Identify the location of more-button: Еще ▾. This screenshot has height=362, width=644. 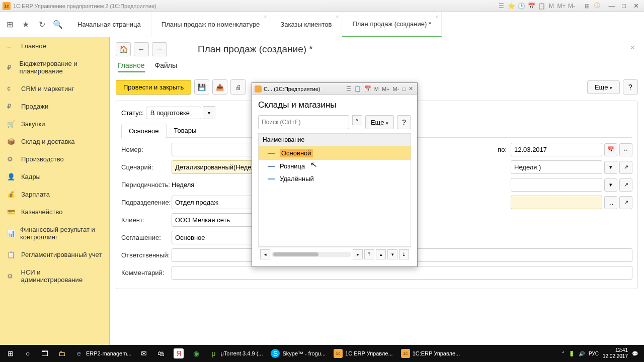
(604, 87).